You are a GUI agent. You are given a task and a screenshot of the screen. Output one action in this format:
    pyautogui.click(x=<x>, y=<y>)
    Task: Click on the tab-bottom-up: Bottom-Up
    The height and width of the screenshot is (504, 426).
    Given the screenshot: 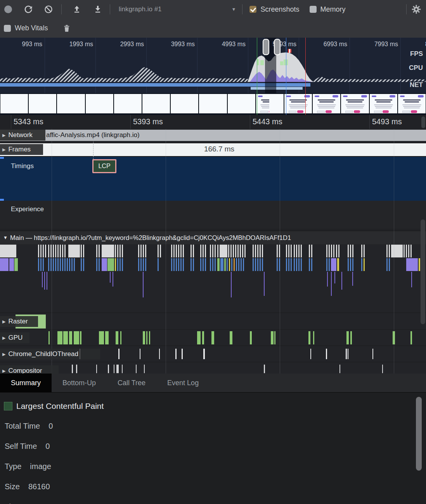 What is the action you would take?
    pyautogui.click(x=79, y=383)
    